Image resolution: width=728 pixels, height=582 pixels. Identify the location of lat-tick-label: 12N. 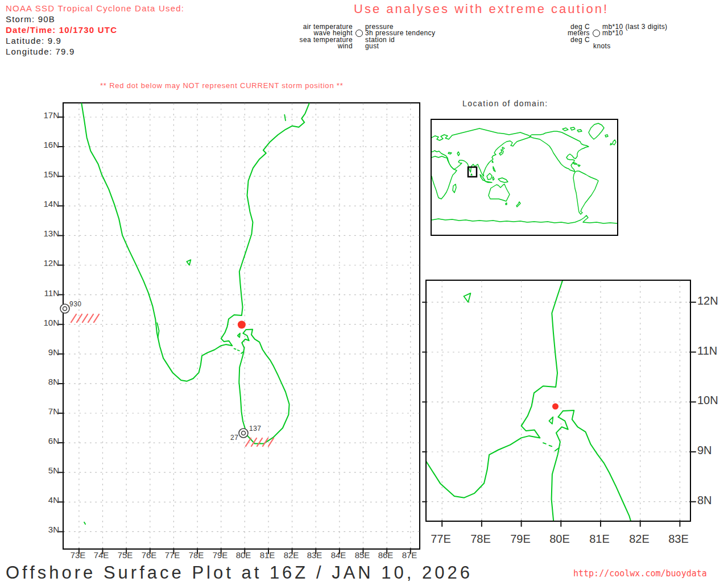
(47, 263).